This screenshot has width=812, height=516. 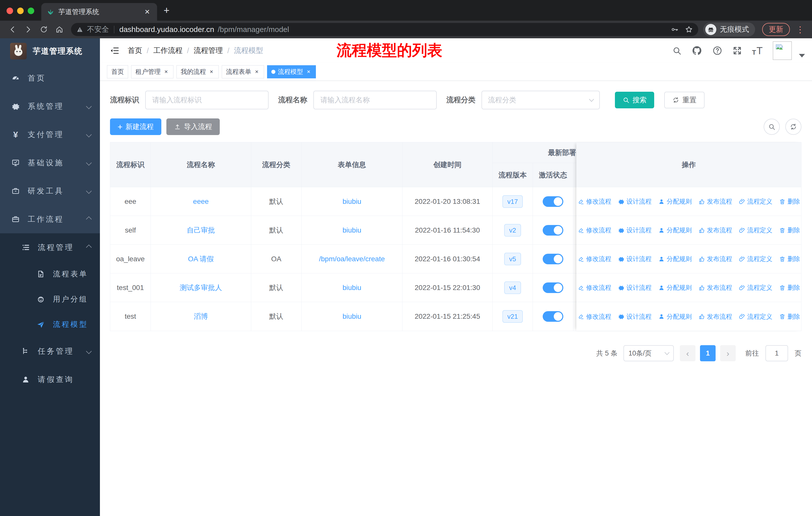 I want to click on tag-view-首页: 首页, so click(x=117, y=72).